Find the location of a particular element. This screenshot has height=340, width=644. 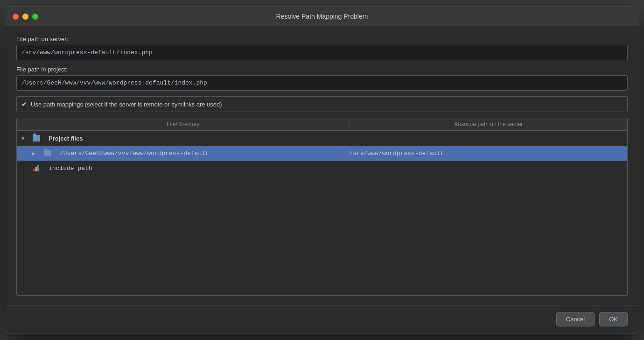

checkbox-label: Use path mappings (select if the server … is located at coordinates (126, 105).